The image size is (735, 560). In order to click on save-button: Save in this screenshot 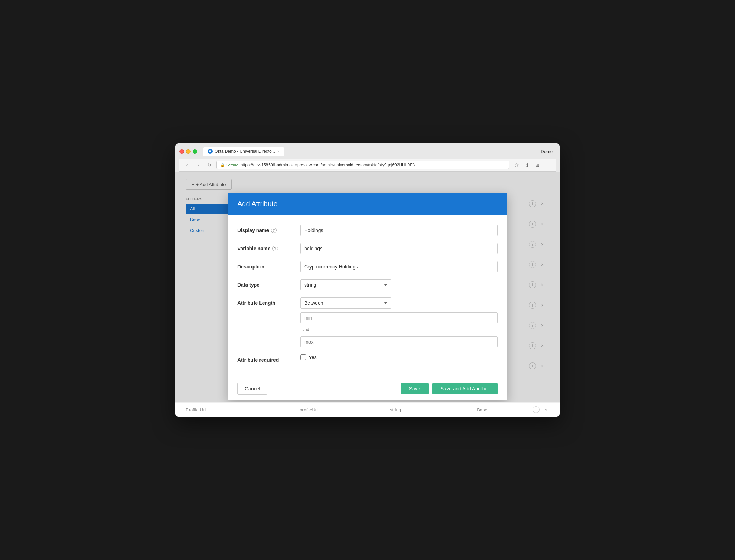, I will do `click(415, 389)`.